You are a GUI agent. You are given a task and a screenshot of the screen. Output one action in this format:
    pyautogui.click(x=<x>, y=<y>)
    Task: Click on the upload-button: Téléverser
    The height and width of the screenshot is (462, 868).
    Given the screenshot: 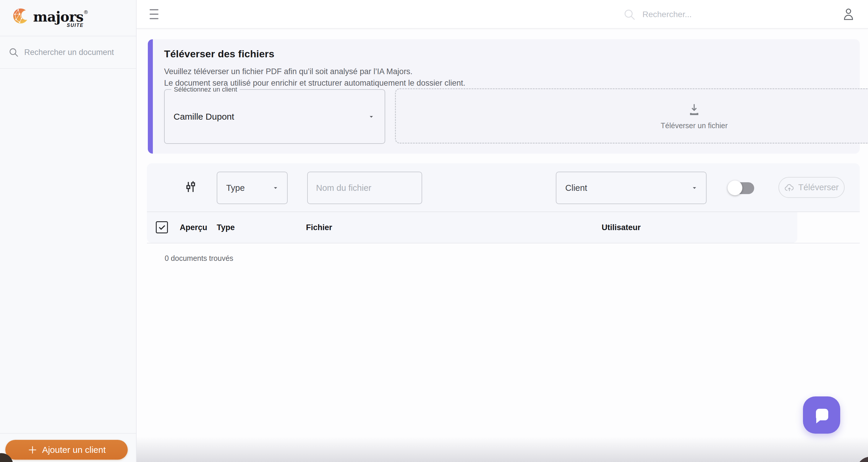 What is the action you would take?
    pyautogui.click(x=811, y=187)
    